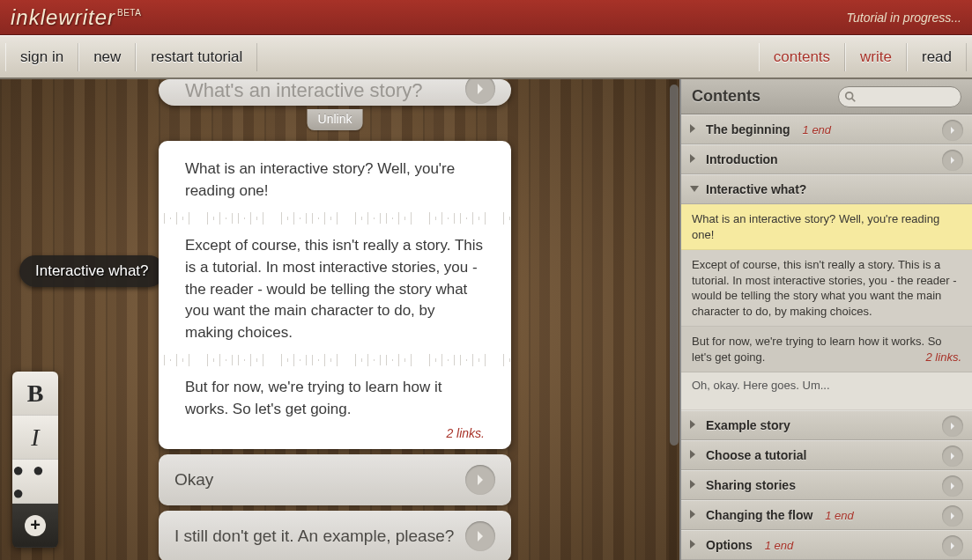 The width and height of the screenshot is (972, 560). I want to click on top-bar: inklewriterBETA Tutorial in progress..., so click(486, 18).